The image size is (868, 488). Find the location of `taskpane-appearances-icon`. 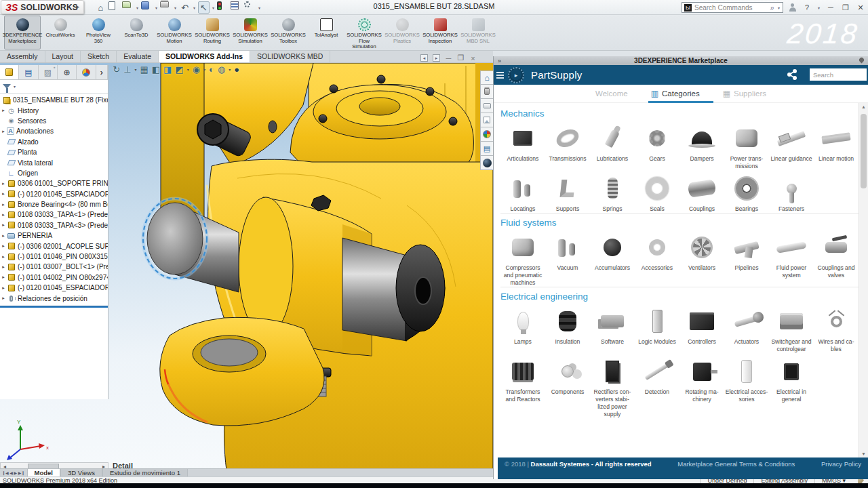

taskpane-appearances-icon is located at coordinates (487, 134).